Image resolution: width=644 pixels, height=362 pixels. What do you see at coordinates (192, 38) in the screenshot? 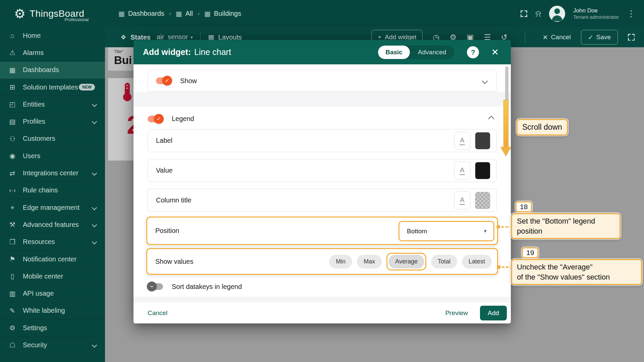
I see `caret-down-icon: ▾` at bounding box center [192, 38].